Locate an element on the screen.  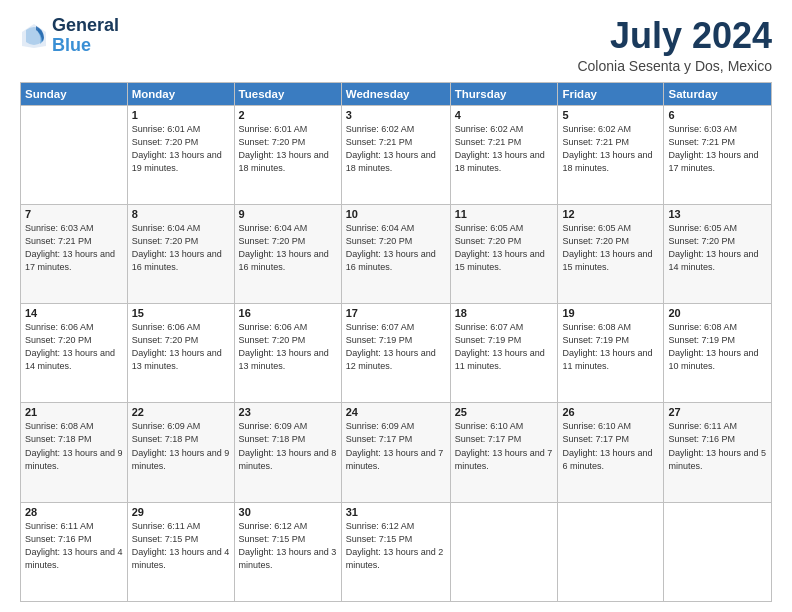
table-row: 21Sunrise: 6:08 AMSunset: 7:18 PMDayligh… is located at coordinates (74, 452).